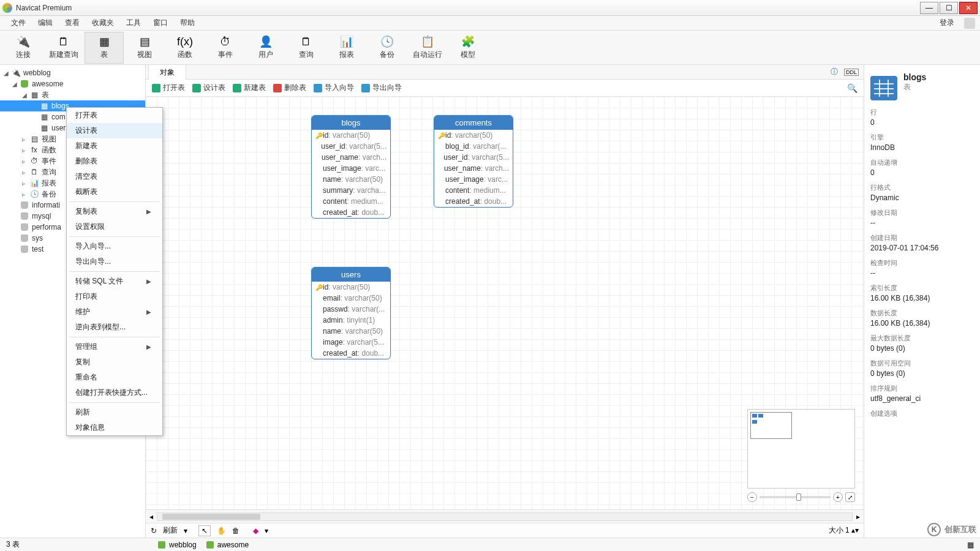 This screenshot has height=551, width=980. Describe the element at coordinates (185, 48) in the screenshot. I see `toolbar-函数: f(x)函数` at that location.